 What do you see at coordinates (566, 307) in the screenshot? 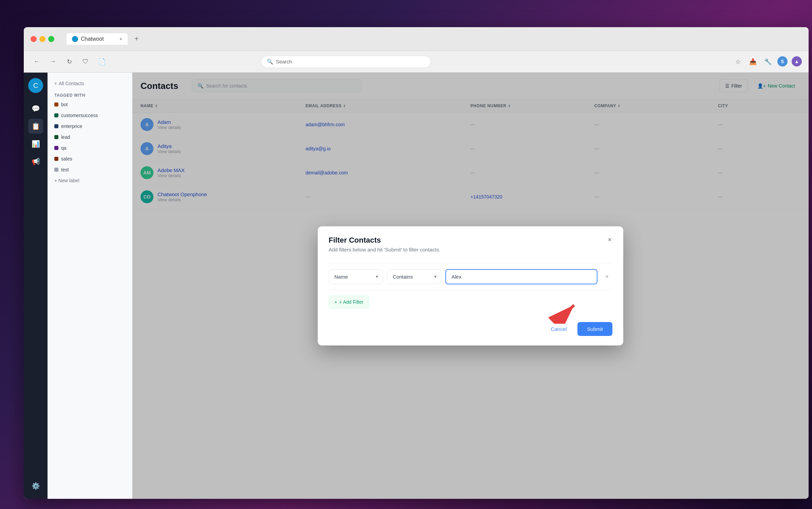
I see `arrow-svg` at bounding box center [566, 307].